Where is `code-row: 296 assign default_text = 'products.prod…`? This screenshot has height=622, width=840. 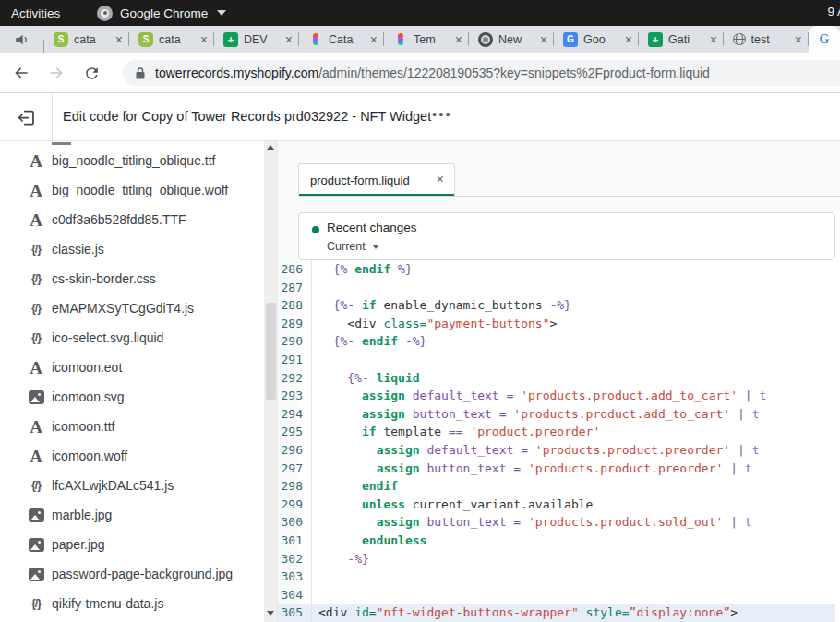
code-row: 296 assign default_text = 'products.prod… is located at coordinates (557, 450).